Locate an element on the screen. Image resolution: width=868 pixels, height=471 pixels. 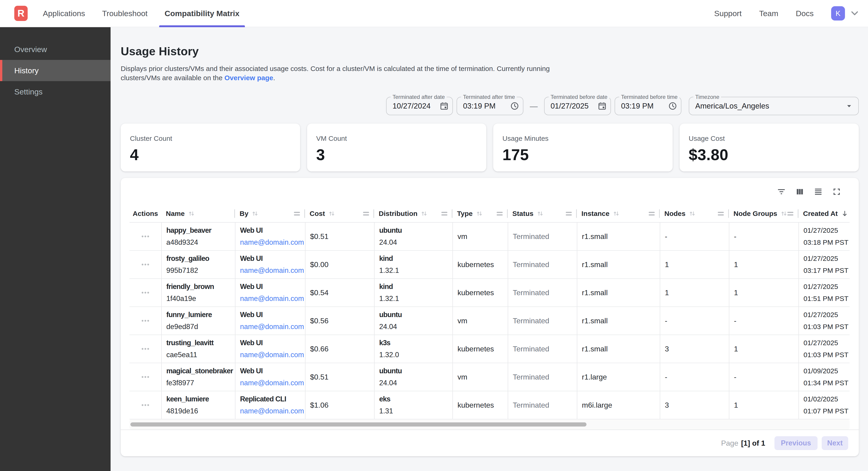
column-header-created-at: Created At is located at coordinates (824, 214).